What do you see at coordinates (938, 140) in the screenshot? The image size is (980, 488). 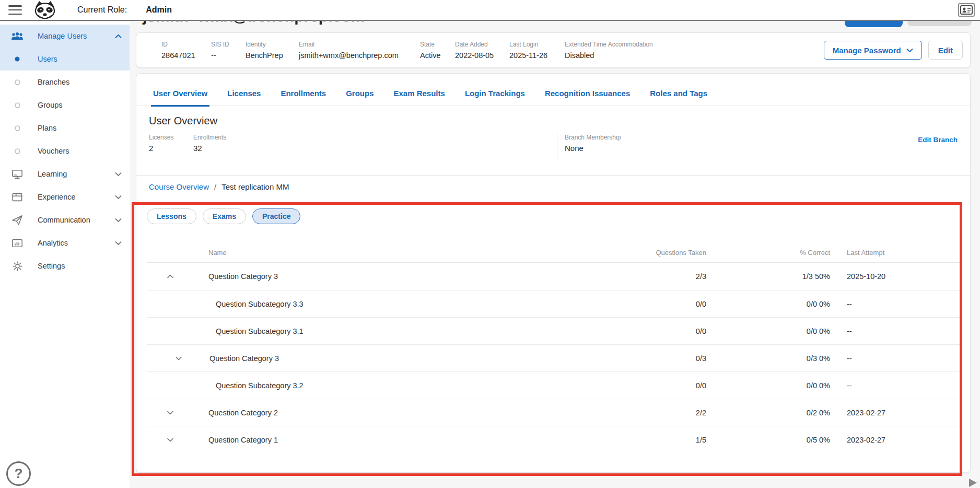 I see `edit-branch-link: Edit Branch` at bounding box center [938, 140].